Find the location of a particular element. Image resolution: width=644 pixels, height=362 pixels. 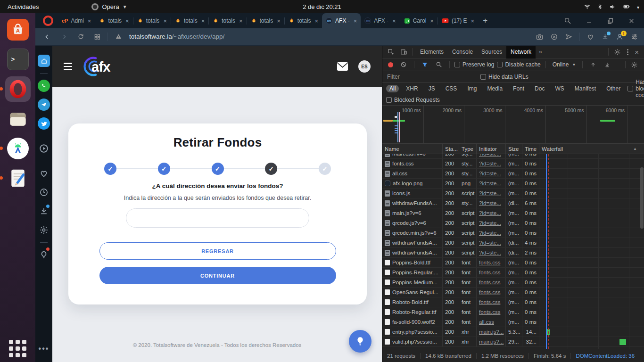

device-toolbar-icon is located at coordinates (404, 52).